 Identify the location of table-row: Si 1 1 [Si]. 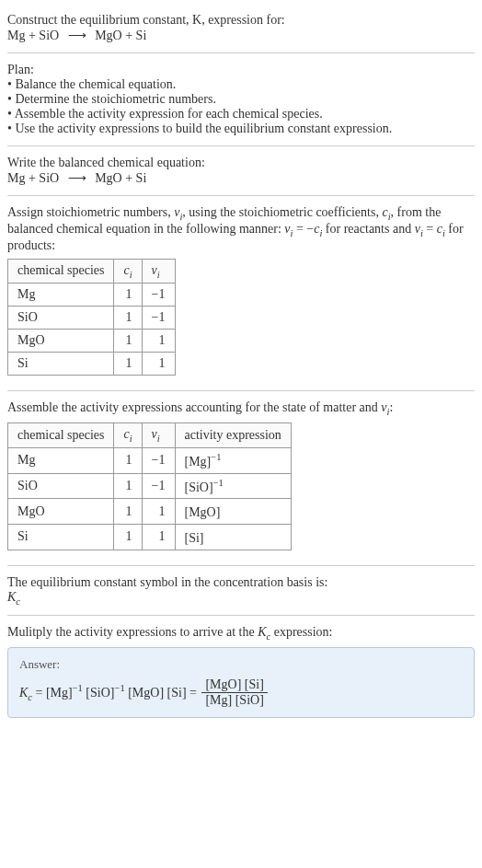
(150, 537).